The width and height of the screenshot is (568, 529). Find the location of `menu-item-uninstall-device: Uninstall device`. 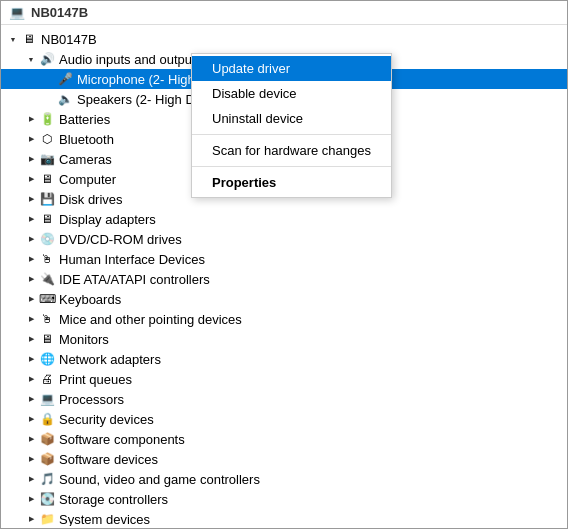

menu-item-uninstall-device: Uninstall device is located at coordinates (292, 118).